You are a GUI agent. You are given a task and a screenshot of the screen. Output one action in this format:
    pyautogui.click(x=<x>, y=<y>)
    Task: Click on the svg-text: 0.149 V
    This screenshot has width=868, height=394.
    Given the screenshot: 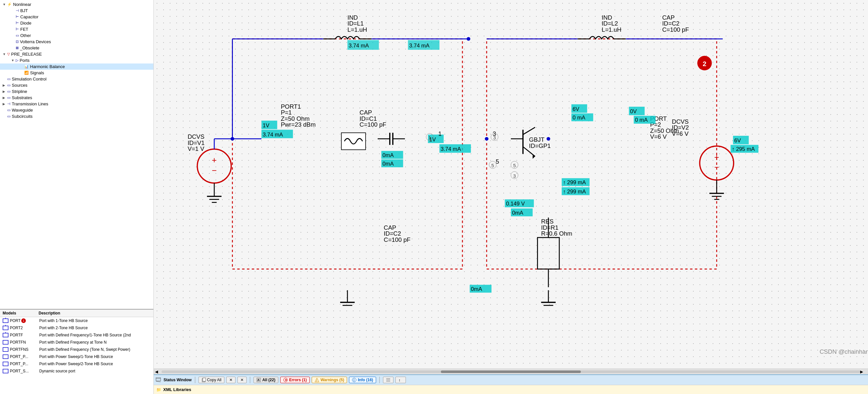 What is the action you would take?
    pyautogui.click(x=516, y=204)
    